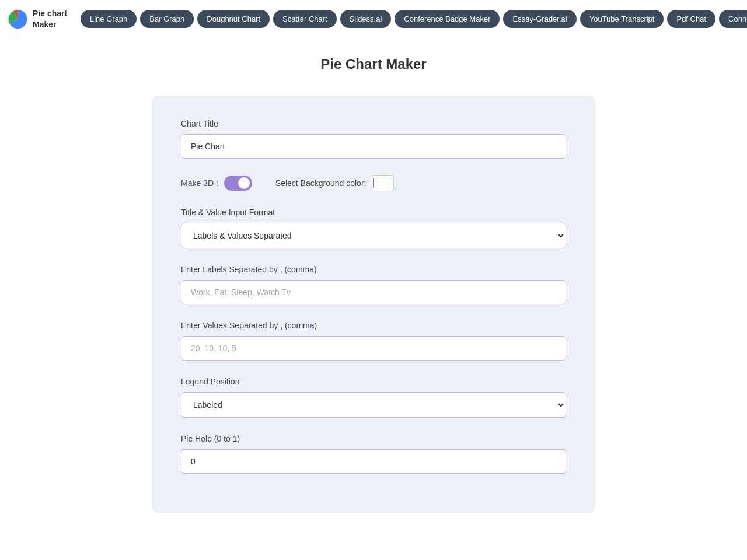 This screenshot has width=747, height=560. Describe the element at coordinates (374, 270) in the screenshot. I see `labels-label: Enter Labels Separated by , (comma)` at that location.